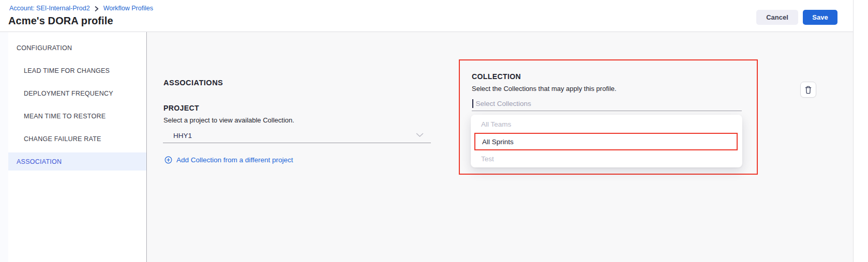  What do you see at coordinates (128, 8) in the screenshot?
I see `breadcrumb-workflow-profiles-link: Workflow Profiles` at bounding box center [128, 8].